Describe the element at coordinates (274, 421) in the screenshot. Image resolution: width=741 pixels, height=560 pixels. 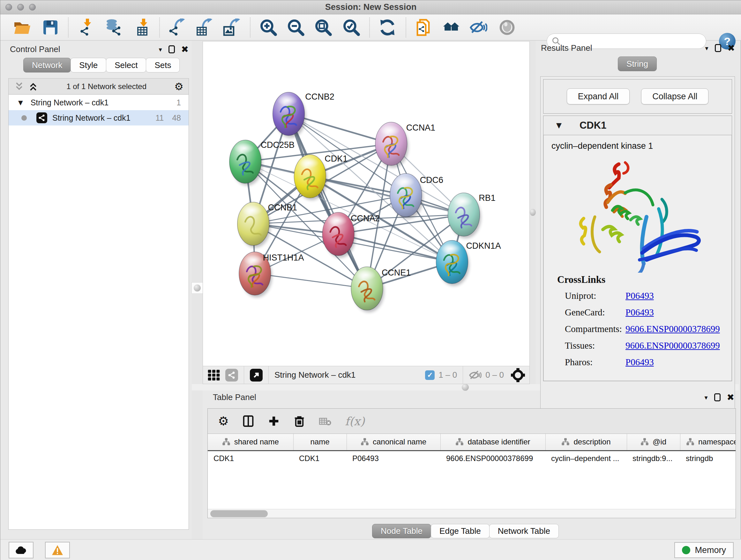
I see `add-column-icon` at that location.